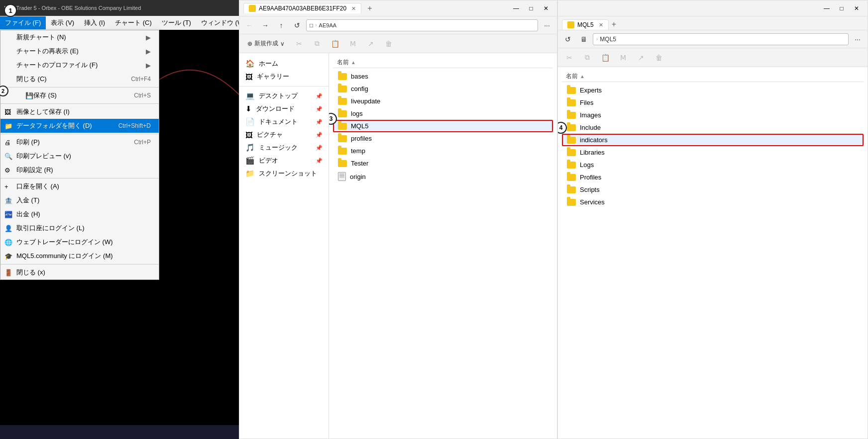 Image resolution: width=868 pixels, height=439 pixels. I want to click on file-config: config, so click(443, 88).